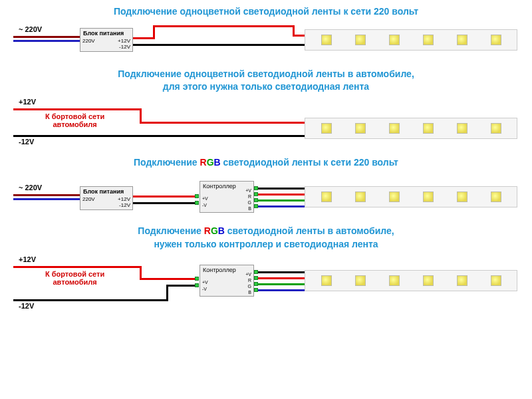  I want to click on wire-plus12-c, so click(223, 27).